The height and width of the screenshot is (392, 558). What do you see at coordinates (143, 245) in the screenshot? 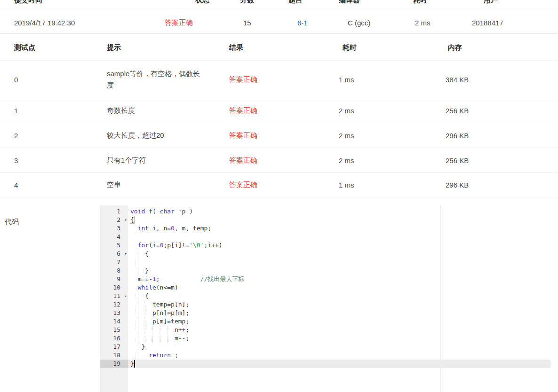
I see `code-token: for` at bounding box center [143, 245].